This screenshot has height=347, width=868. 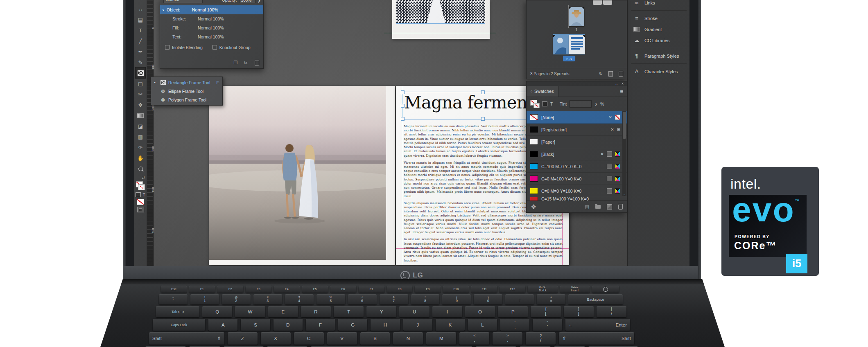 What do you see at coordinates (385, 325) in the screenshot?
I see `key-h: H` at bounding box center [385, 325].